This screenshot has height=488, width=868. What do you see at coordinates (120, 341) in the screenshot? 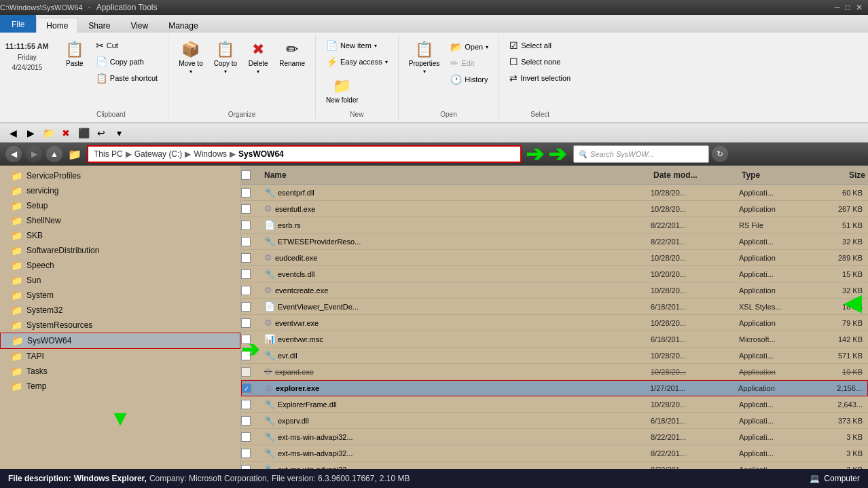
I see `sidebar-item-syswow64: 📁 SysWOW64` at bounding box center [120, 341].